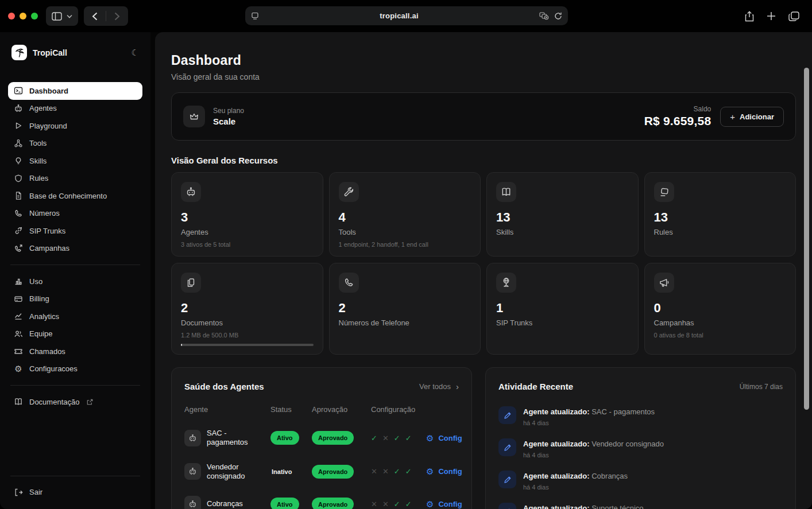  Describe the element at coordinates (48, 126) in the screenshot. I see `sidebar-item-label: Playground` at that location.